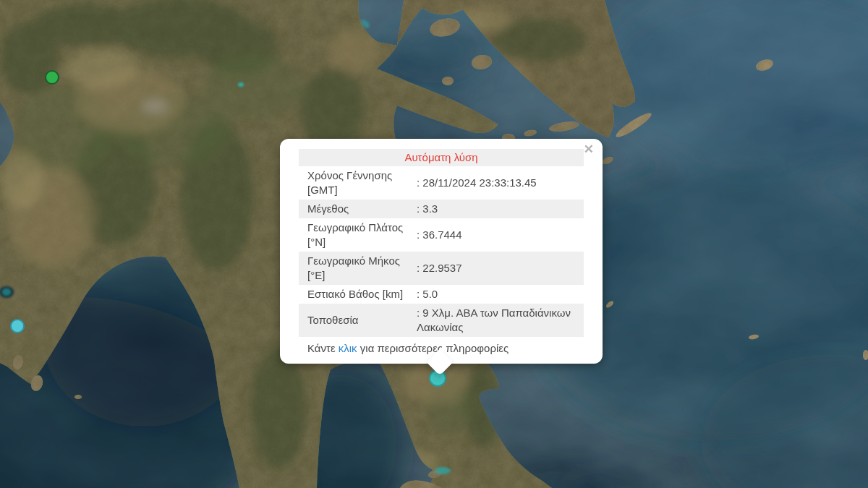  What do you see at coordinates (446, 348) in the screenshot?
I see `popup-footer: Κάντε κλικ για περισσότερες πληροφορίες` at bounding box center [446, 348].